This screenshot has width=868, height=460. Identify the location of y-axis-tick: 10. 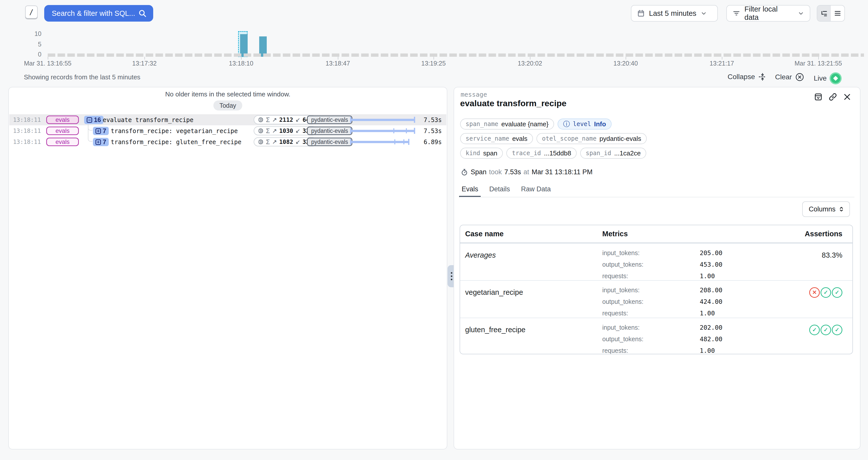
(35, 34).